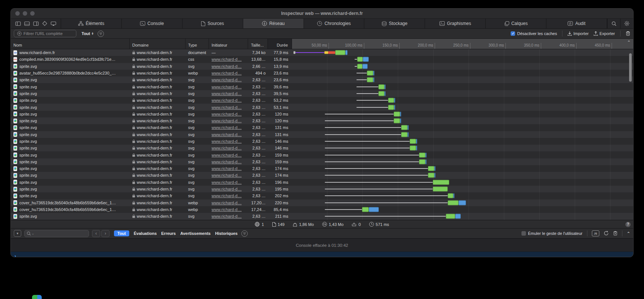  I want to click on clear-console-button, so click(615, 233).